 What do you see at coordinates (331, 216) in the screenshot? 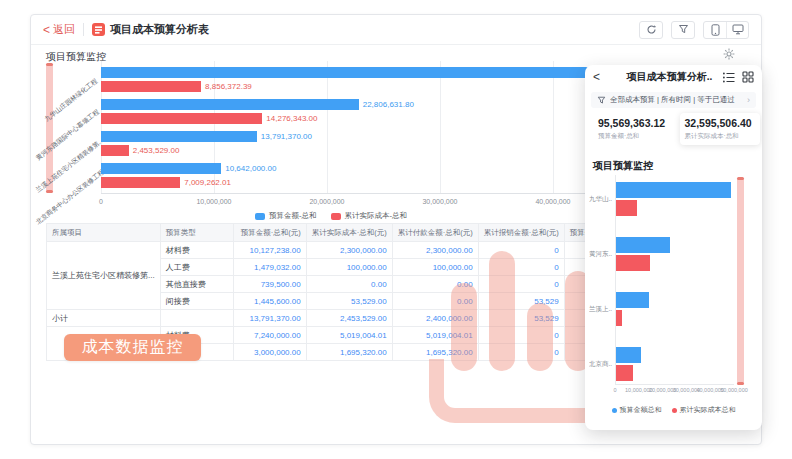
I see `chart-legend: 预算金额-总和 累计实际成本-总和` at bounding box center [331, 216].